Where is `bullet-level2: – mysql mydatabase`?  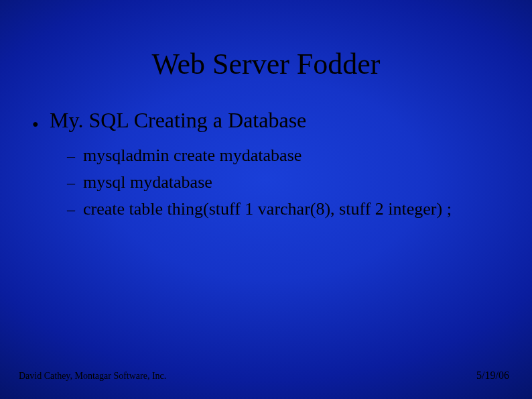
bullet-level2: – mysql mydatabase is located at coordinates (286, 182).